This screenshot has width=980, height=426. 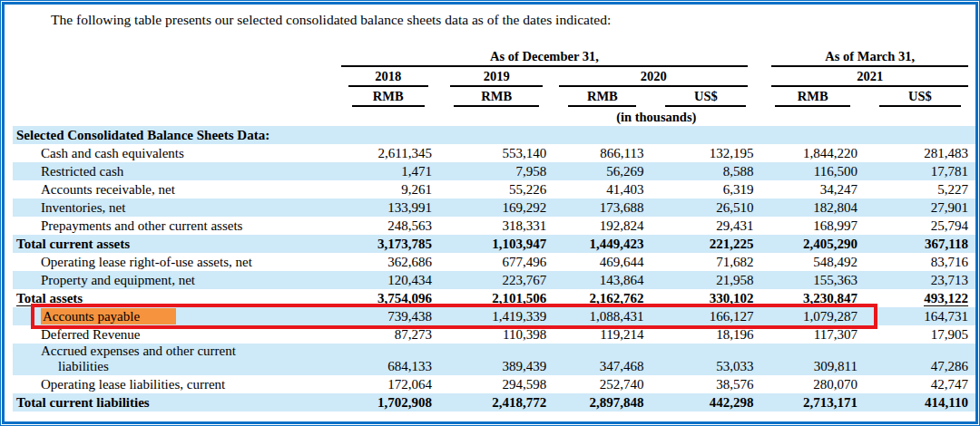 I want to click on orange-highlight: Accounts payable, so click(x=109, y=316).